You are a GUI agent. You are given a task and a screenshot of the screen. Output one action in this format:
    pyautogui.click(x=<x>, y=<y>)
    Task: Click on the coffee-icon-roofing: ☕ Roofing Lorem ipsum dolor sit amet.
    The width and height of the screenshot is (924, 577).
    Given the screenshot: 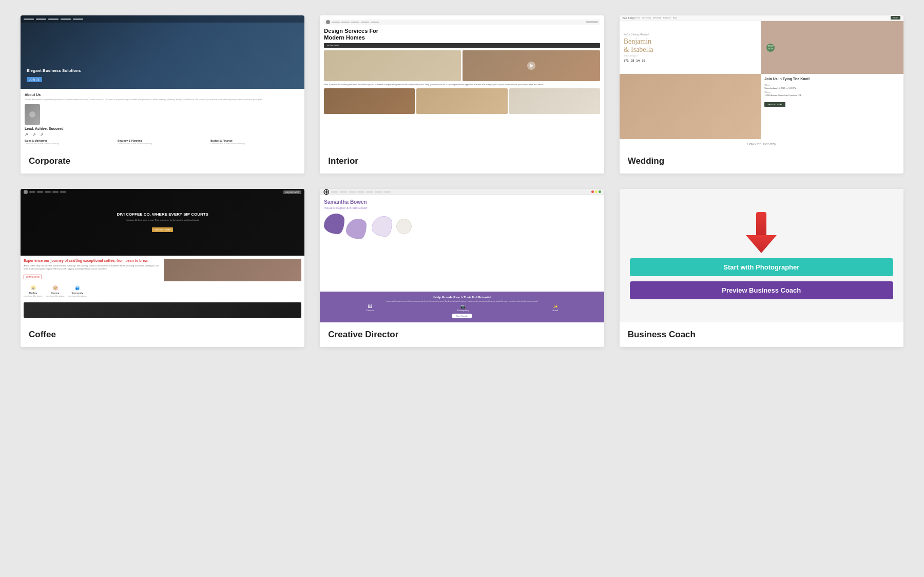 What is the action you would take?
    pyautogui.click(x=33, y=292)
    